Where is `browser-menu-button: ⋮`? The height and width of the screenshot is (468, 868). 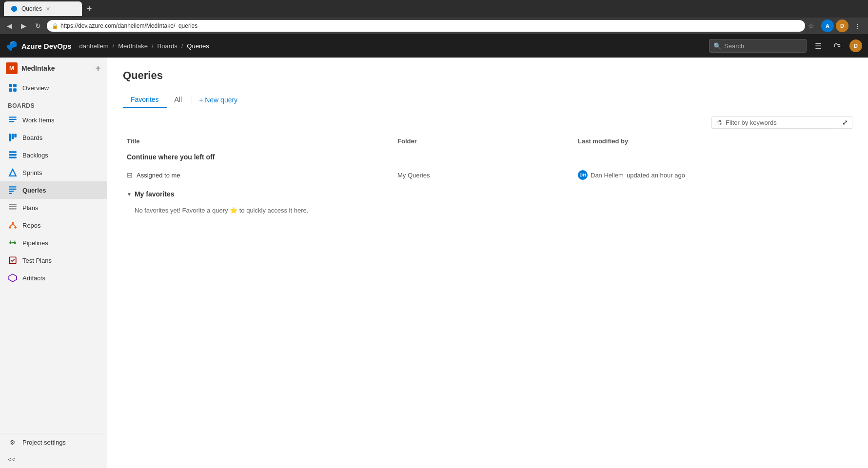
browser-menu-button: ⋮ is located at coordinates (857, 26).